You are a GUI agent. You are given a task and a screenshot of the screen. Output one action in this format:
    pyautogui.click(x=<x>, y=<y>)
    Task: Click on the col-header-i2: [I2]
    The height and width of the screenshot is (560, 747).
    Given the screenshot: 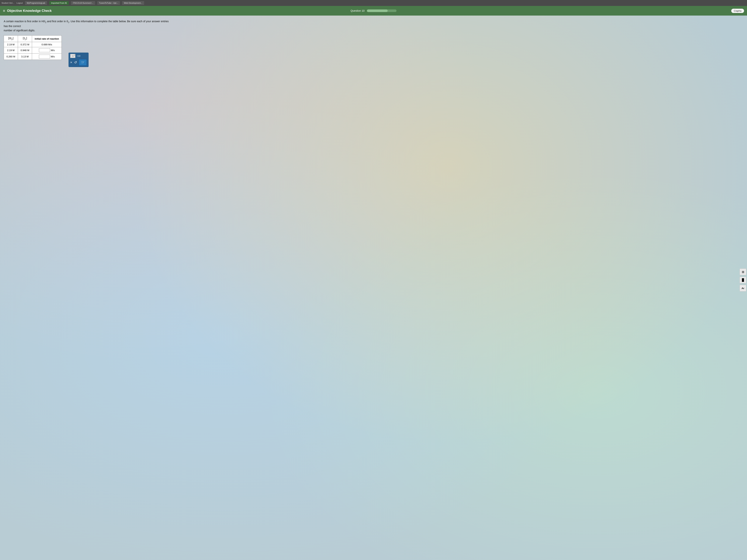 What is the action you would take?
    pyautogui.click(x=25, y=39)
    